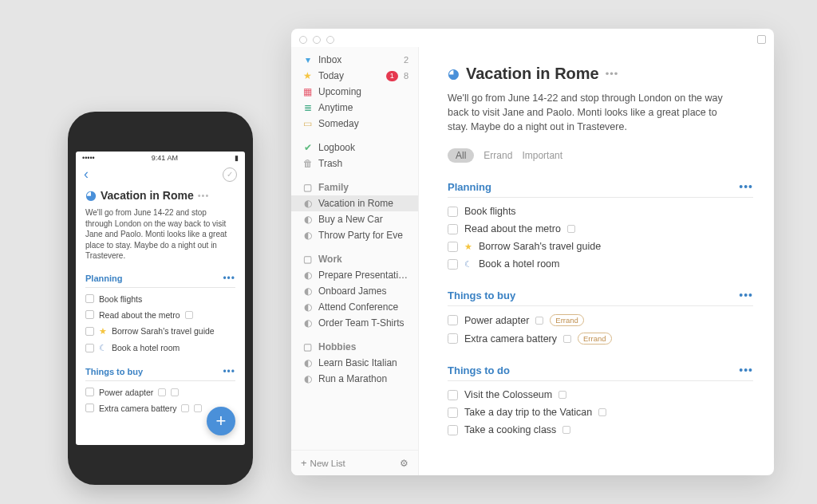 This screenshot has height=504, width=817. I want to click on complete-circle-icon: ✓, so click(230, 175).